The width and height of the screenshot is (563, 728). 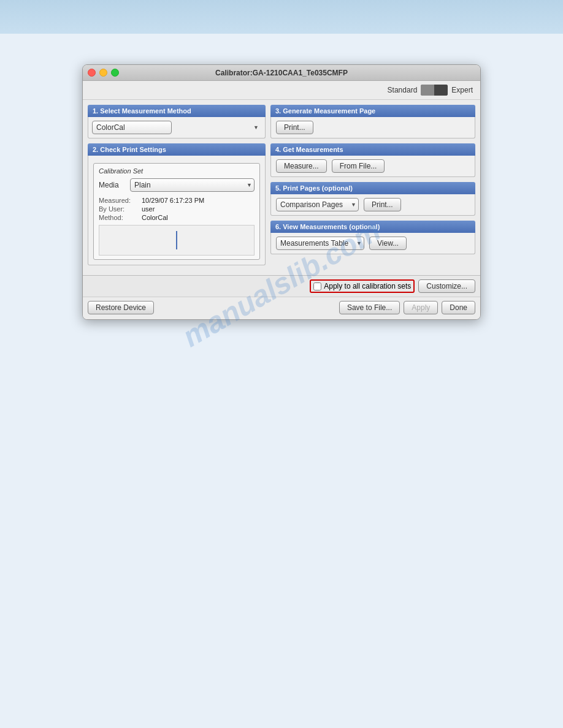 I want to click on standard-label: Standard, so click(x=402, y=90).